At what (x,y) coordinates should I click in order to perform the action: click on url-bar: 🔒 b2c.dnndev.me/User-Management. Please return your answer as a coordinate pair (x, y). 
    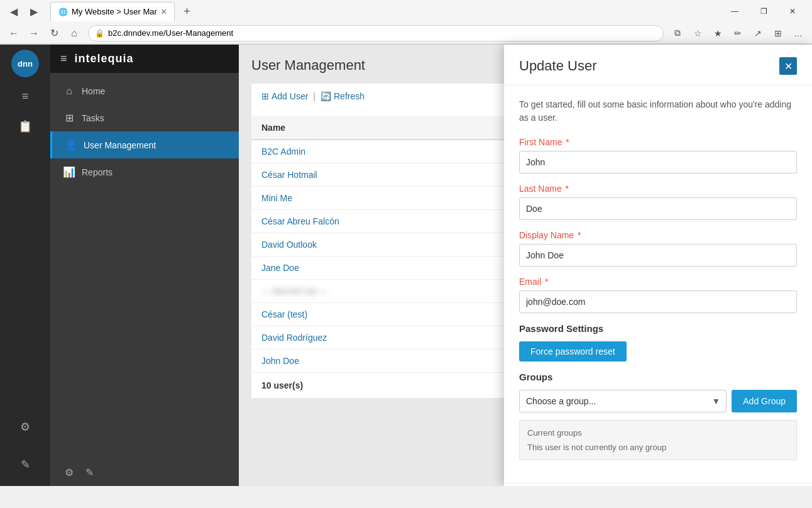
    Looking at the image, I should click on (376, 33).